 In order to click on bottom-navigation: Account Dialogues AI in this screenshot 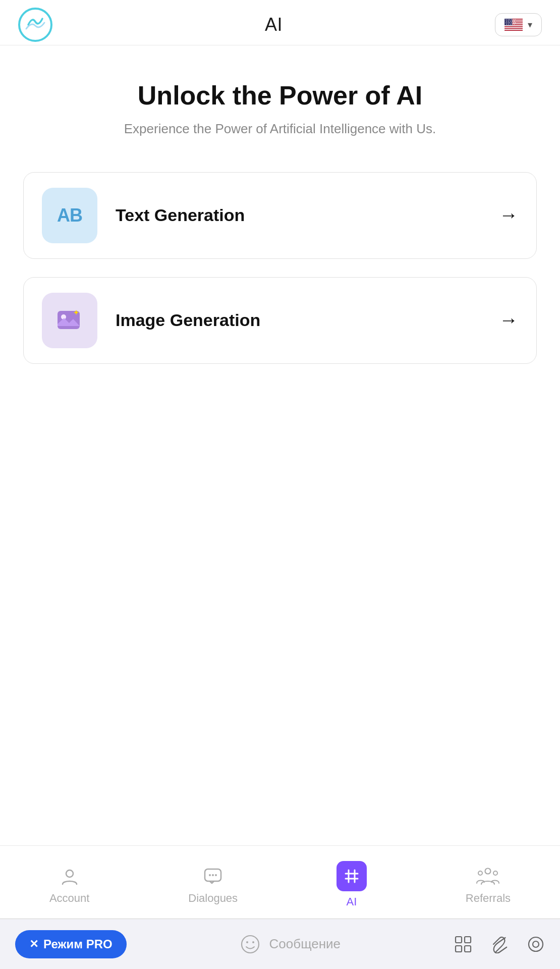, I will do `click(280, 882)`.